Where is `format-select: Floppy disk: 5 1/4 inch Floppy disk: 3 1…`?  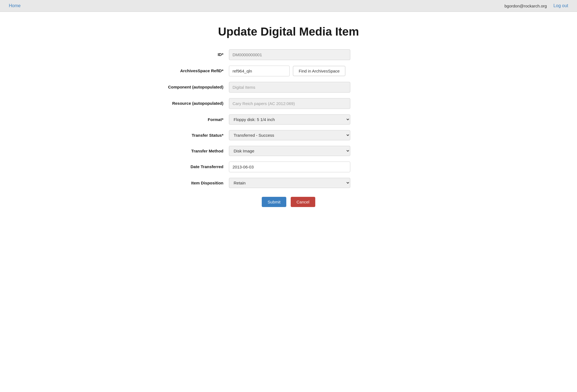 format-select: Floppy disk: 5 1/4 inch Floppy disk: 3 1… is located at coordinates (290, 120).